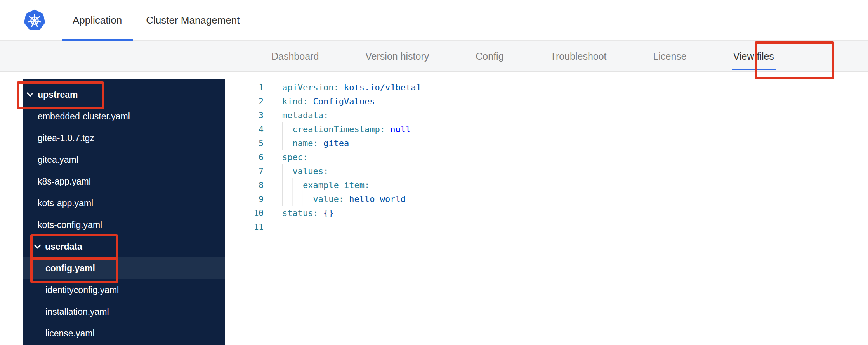 This screenshot has height=345, width=868. Describe the element at coordinates (300, 213) in the screenshot. I see `code-token: status:` at that location.